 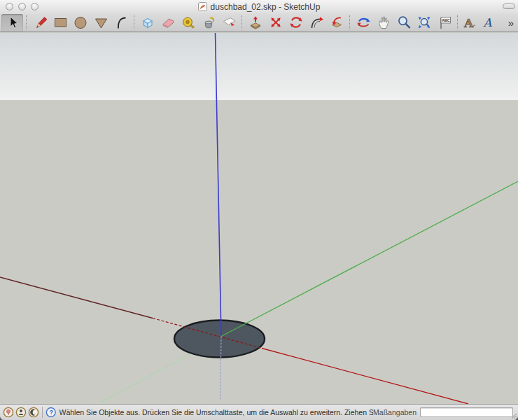 What do you see at coordinates (10, 7) in the screenshot?
I see `close-button` at bounding box center [10, 7].